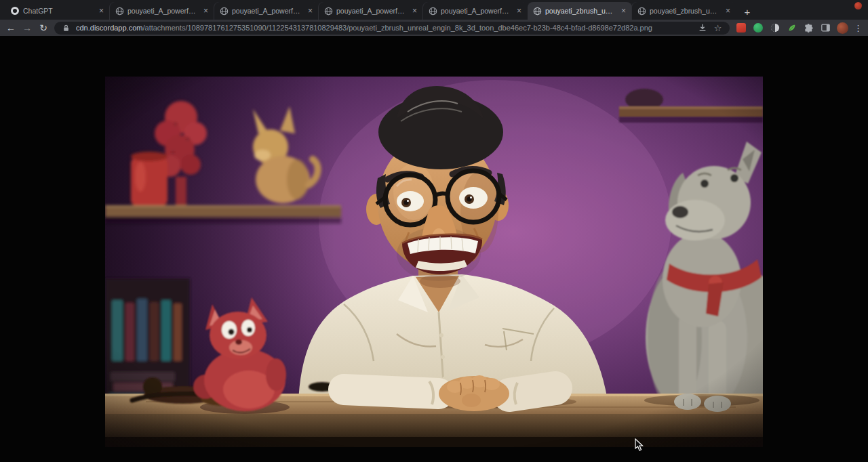 This screenshot has height=462, width=868. What do you see at coordinates (741, 28) in the screenshot?
I see `extension-red-icon` at bounding box center [741, 28].